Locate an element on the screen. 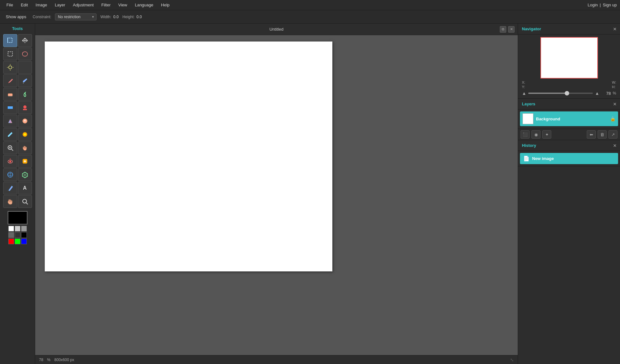  zoom-slider is located at coordinates (561, 93).